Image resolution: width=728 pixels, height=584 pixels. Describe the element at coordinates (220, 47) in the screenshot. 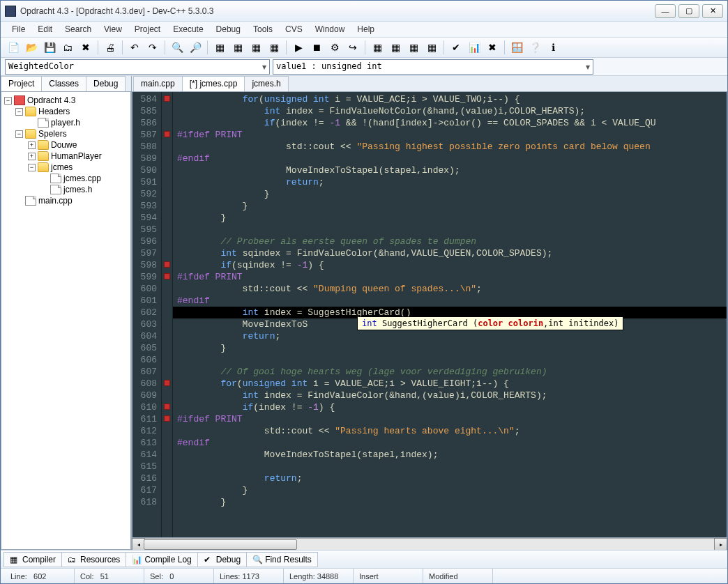

I see `compile-button: ▦` at that location.